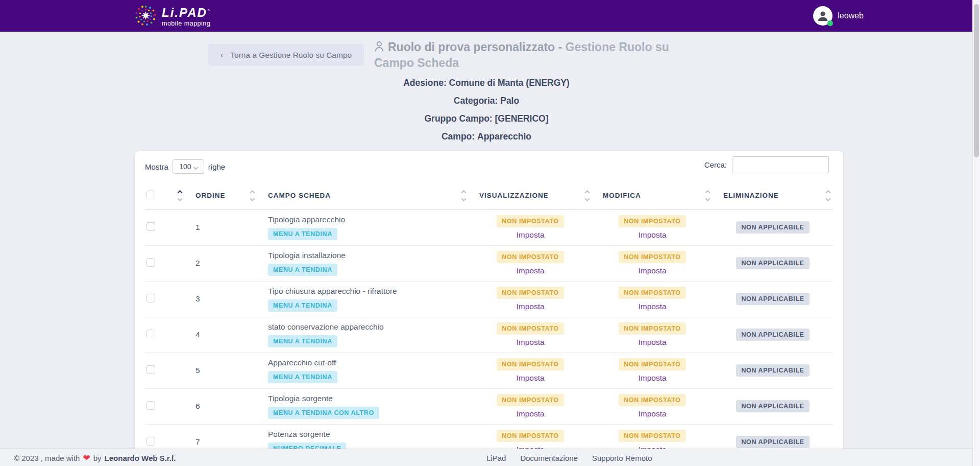 This screenshot has height=466, width=980. Describe the element at coordinates (172, 16) in the screenshot. I see `app-logo: Li.PAD° mobile mapping` at that location.